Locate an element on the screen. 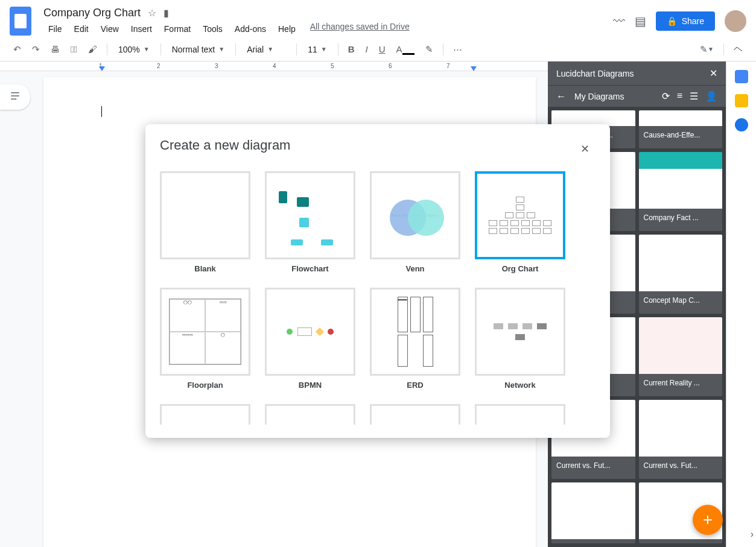 This screenshot has height=547, width=756. list-view-icon: ☰ is located at coordinates (694, 96).